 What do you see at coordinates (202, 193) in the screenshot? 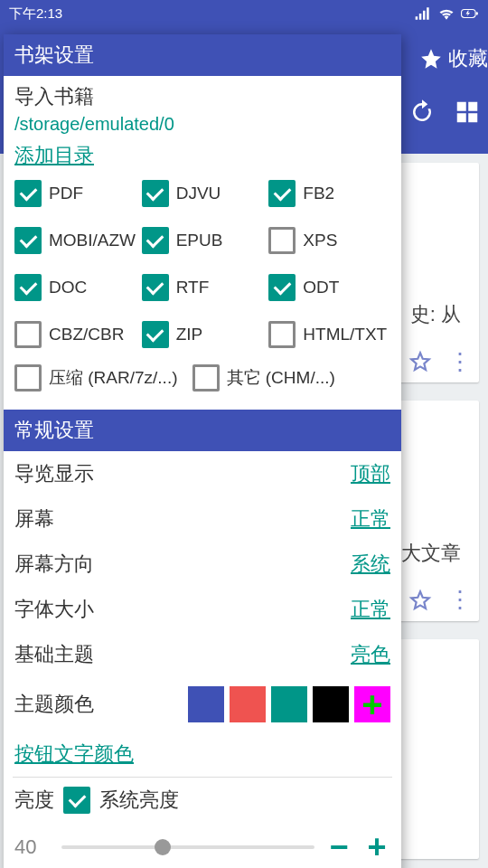
I see `format-djvu: DJVU` at bounding box center [202, 193].